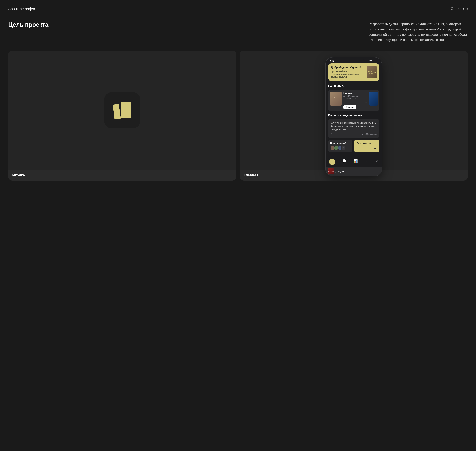  What do you see at coordinates (356, 103) in the screenshot?
I see `reading-progress-percent: 56%` at bounding box center [356, 103].